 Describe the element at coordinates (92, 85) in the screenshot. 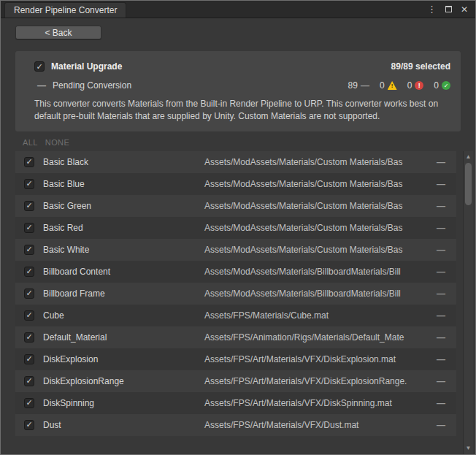

I see `pending-conversion-label: Pending Conversion` at that location.